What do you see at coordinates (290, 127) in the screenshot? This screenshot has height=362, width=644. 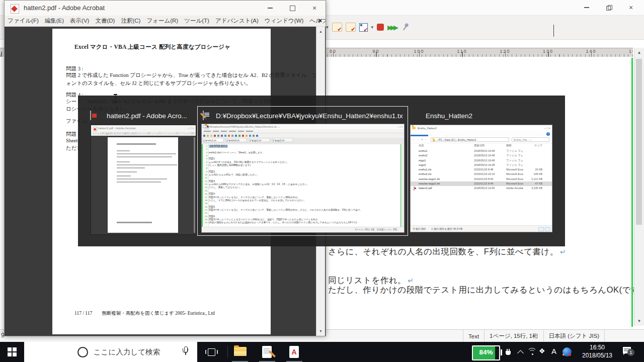 I see `thumb-editor-title: D:¥Dropbox¥Lecture¥VBA¥jyokyu¥Enshu_Hatt…` at bounding box center [290, 127].